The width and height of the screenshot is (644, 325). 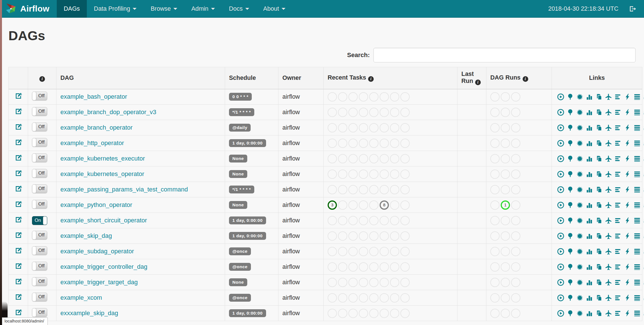 What do you see at coordinates (240, 251) in the screenshot?
I see `schedule-badge: @once` at bounding box center [240, 251].